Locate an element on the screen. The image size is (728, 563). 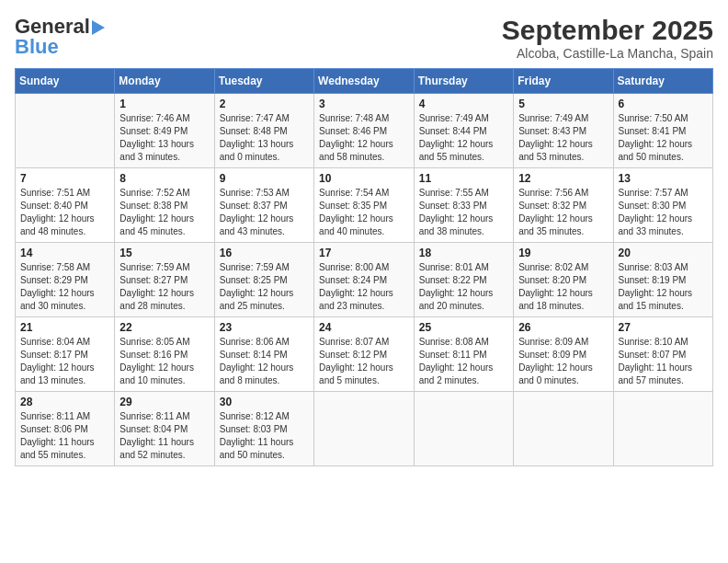
day-number: 25 is located at coordinates (463, 327).